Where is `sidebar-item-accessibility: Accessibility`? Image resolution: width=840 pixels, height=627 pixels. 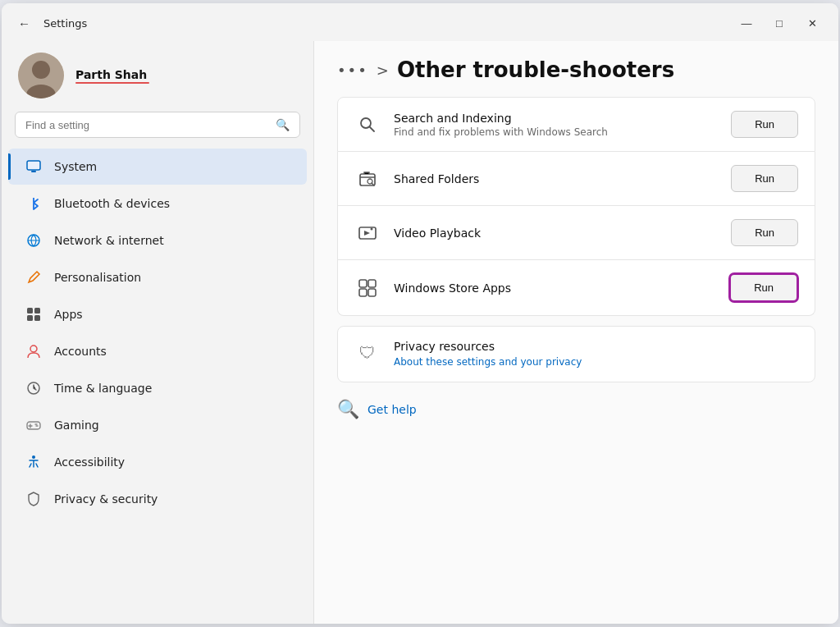 sidebar-item-accessibility: Accessibility is located at coordinates (158, 462).